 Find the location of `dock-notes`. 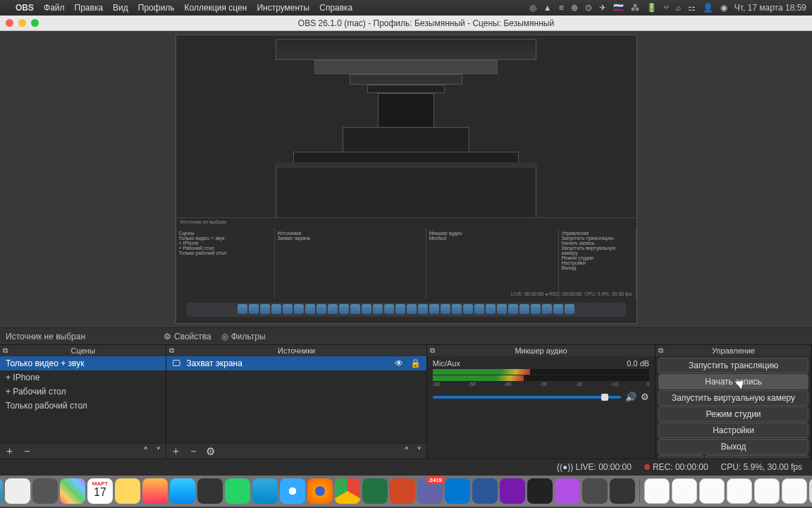

dock-notes is located at coordinates (128, 491).